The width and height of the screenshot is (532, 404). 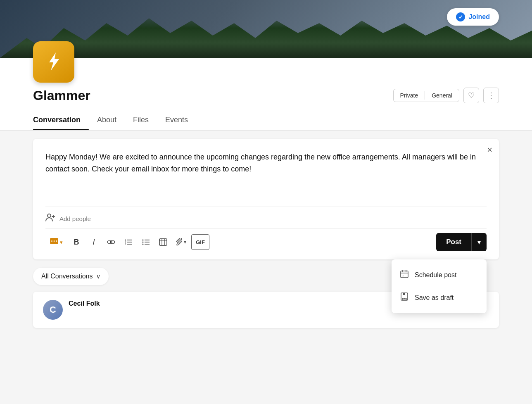 What do you see at coordinates (61, 120) in the screenshot?
I see `tab-conversation: Conversation` at bounding box center [61, 120].